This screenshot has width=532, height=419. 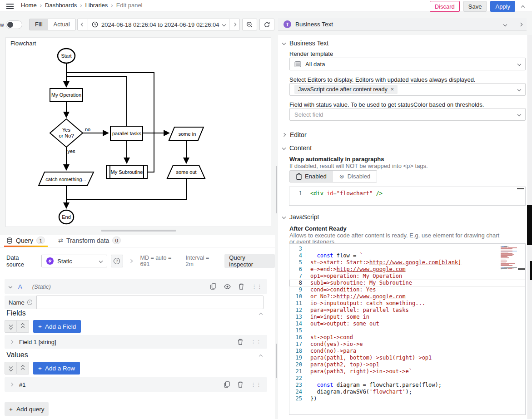 What do you see at coordinates (393, 89) in the screenshot?
I see `remove-tag-icon: ×` at bounding box center [393, 89].